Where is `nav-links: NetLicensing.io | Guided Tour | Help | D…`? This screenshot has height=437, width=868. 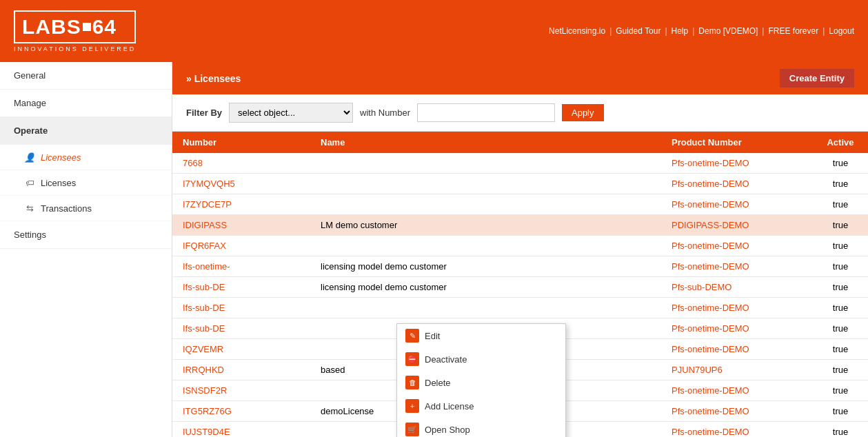
nav-links: NetLicensing.io | Guided Tour | Help | D… is located at coordinates (702, 31).